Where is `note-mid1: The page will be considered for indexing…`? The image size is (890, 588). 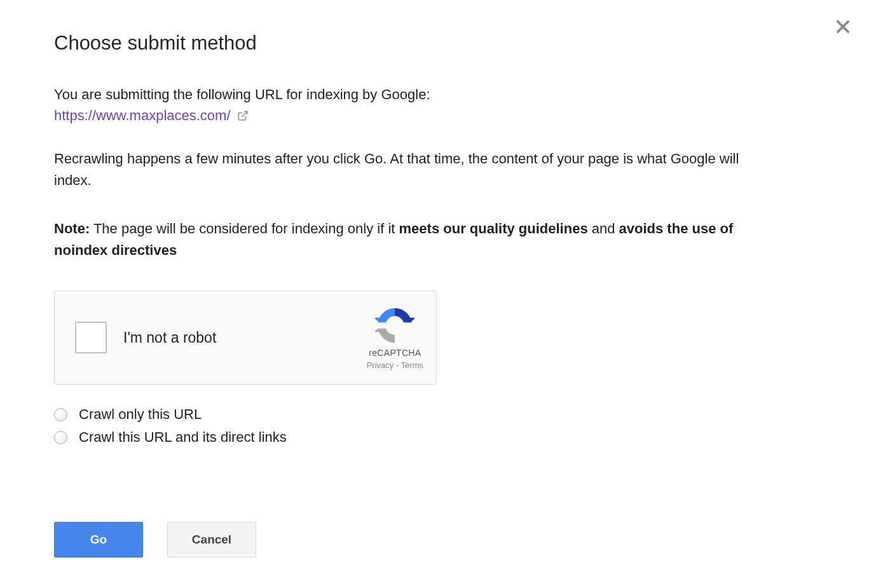
note-mid1: The page will be considered for indexing… is located at coordinates (244, 229).